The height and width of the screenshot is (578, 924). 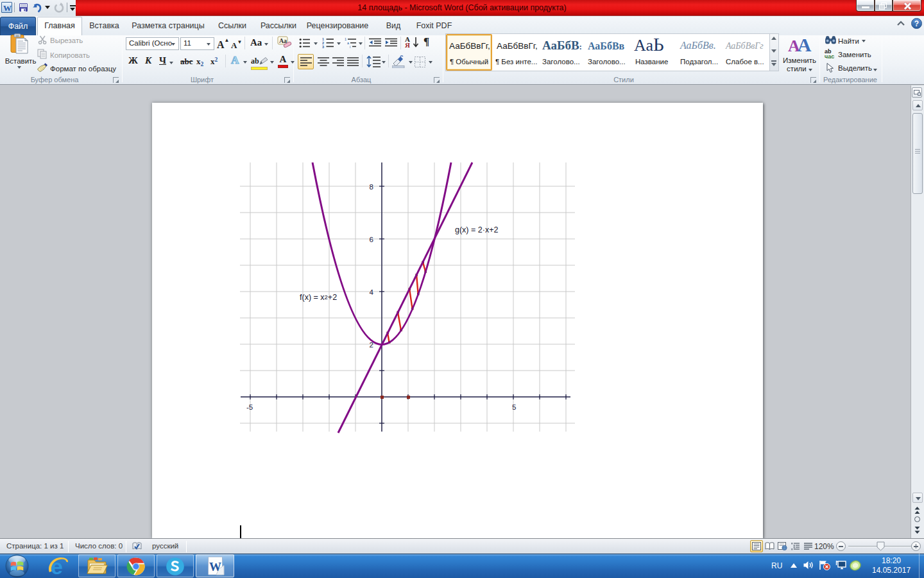 What do you see at coordinates (476, 230) in the screenshot?
I see `svg-text: g(x) = 2·x+2` at bounding box center [476, 230].